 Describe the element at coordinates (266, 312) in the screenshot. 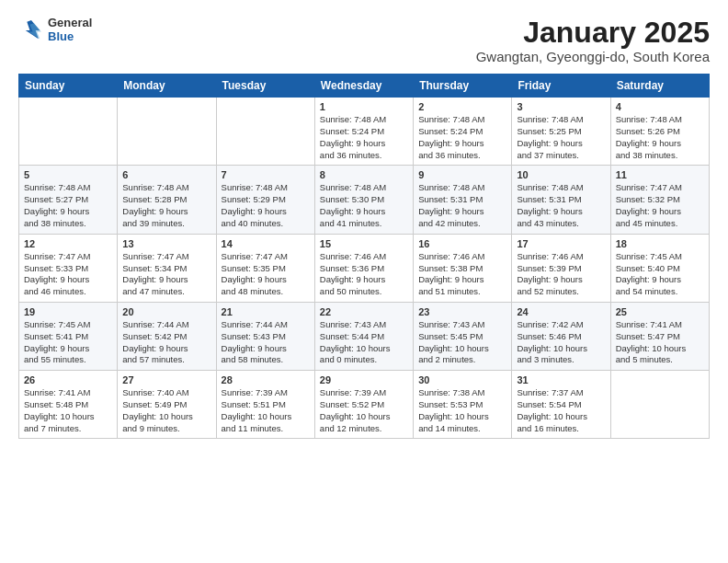

I see `day-number: 21` at that location.